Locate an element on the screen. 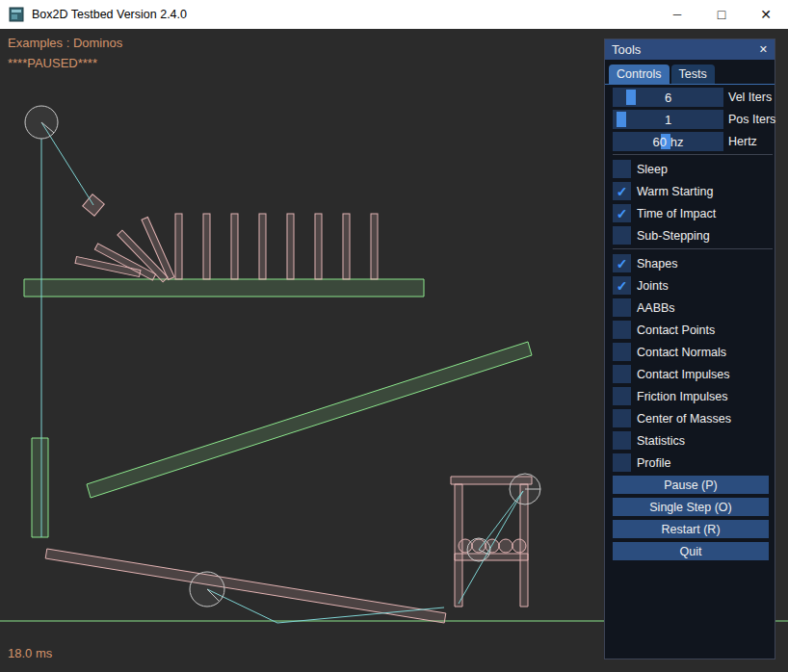  checkbox-label: Statistics is located at coordinates (661, 441).